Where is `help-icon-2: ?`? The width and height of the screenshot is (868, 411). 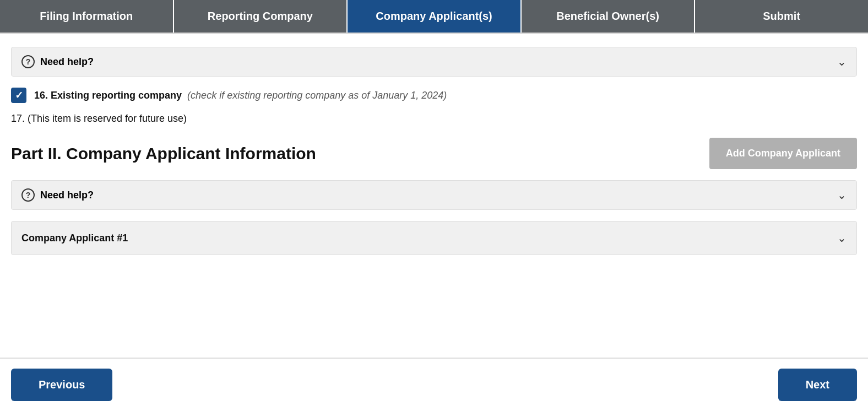
help-icon-2: ? is located at coordinates (28, 195).